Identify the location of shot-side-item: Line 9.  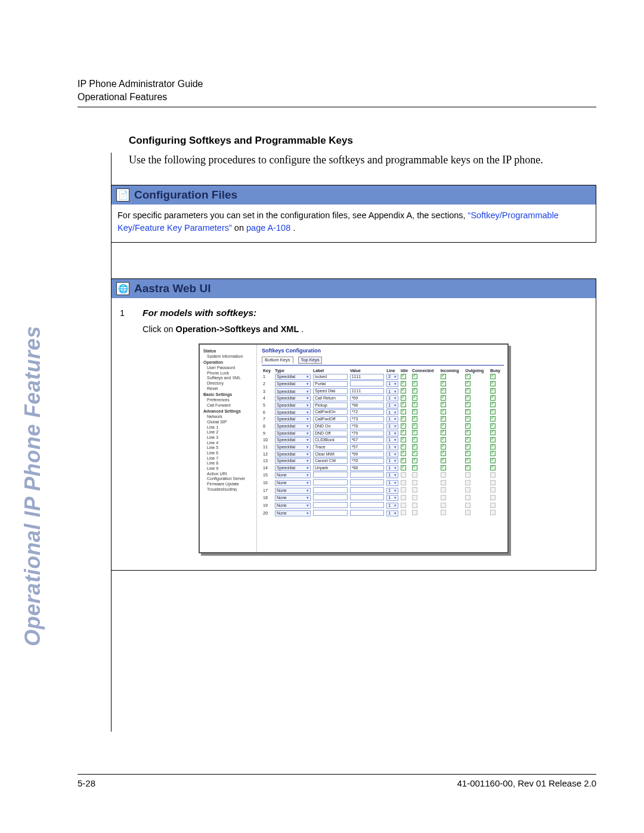
(230, 469).